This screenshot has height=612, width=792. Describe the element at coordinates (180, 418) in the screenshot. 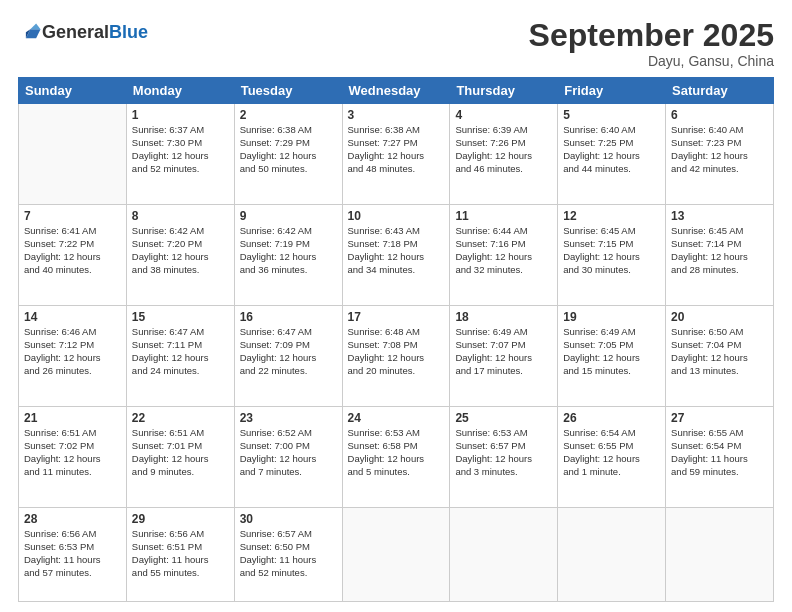

I see `day-number: 22` at that location.